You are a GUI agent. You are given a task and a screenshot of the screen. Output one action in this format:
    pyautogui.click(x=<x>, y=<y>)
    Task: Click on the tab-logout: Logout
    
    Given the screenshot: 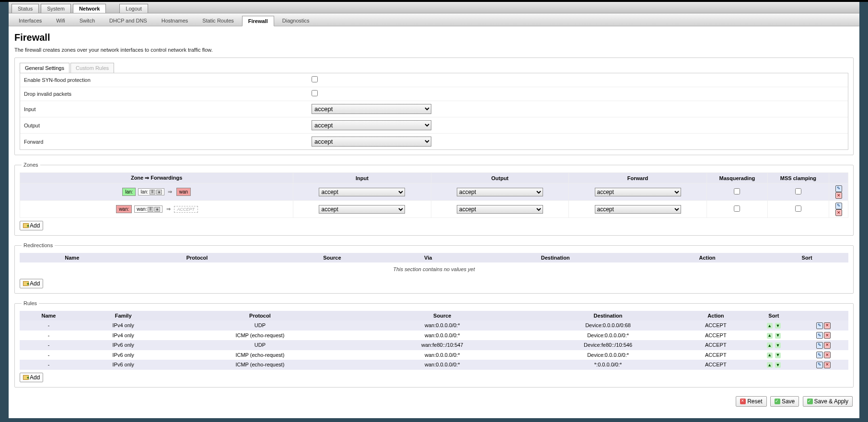 What is the action you would take?
    pyautogui.click(x=134, y=9)
    